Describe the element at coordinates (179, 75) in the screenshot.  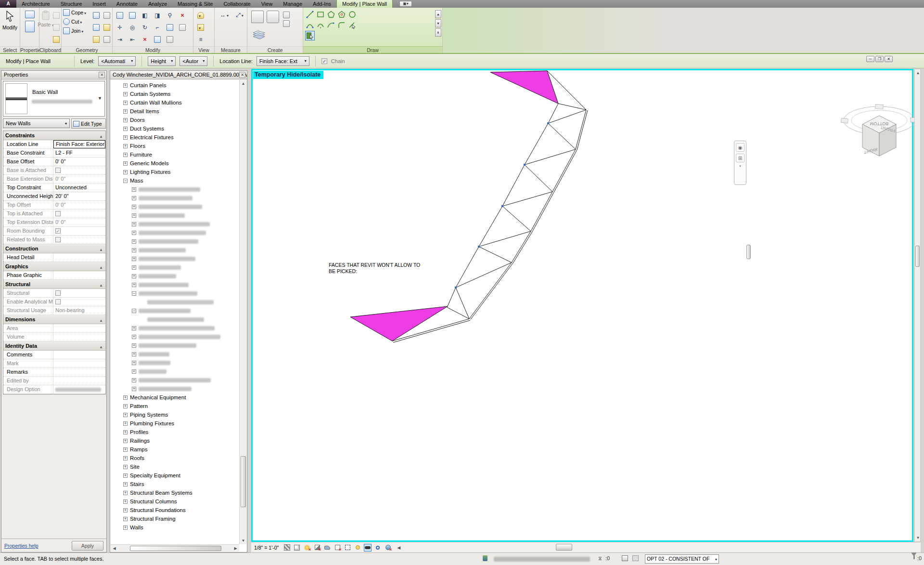
I see `project-browser-title-bar: Cody Winchester_NVIDIA_ARCH_CORE_01.8899…` at that location.